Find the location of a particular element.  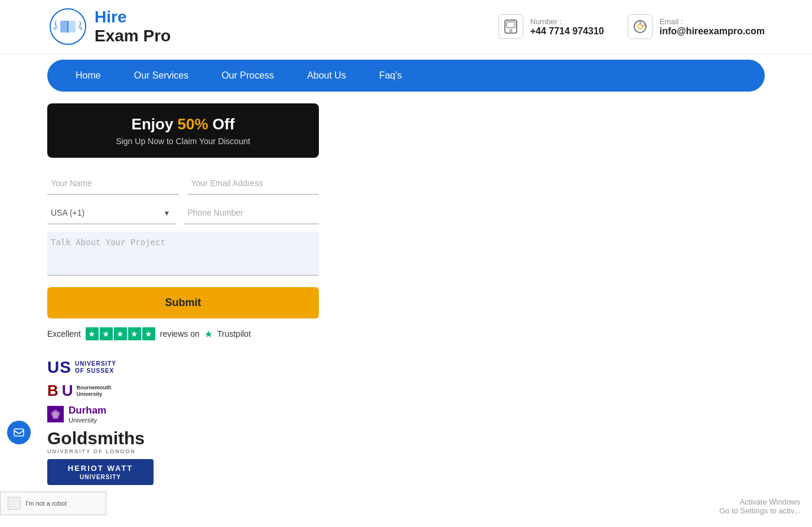

nav-item-our-services: Our Services is located at coordinates (161, 76).